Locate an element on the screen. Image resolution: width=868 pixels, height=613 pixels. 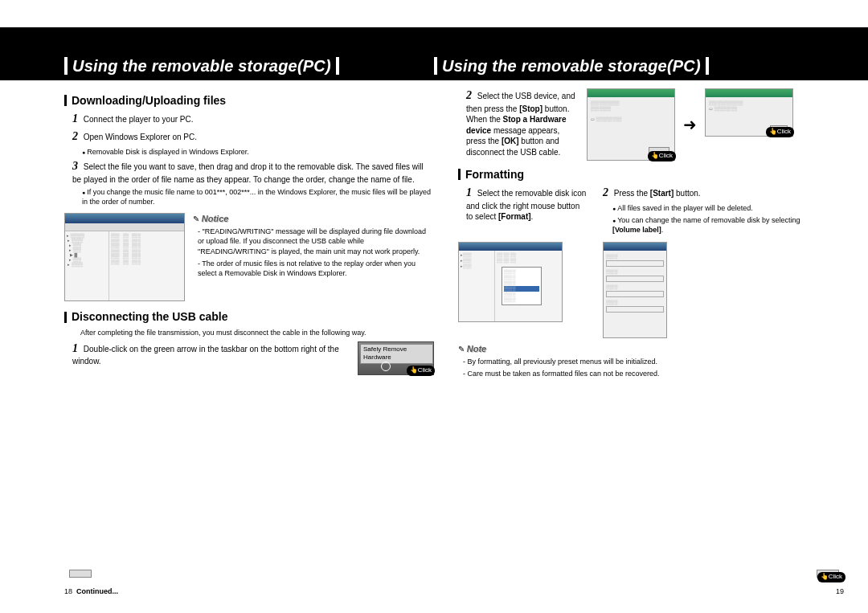
section-title-text: Disconnecting the USB cable is located at coordinates (149, 317).